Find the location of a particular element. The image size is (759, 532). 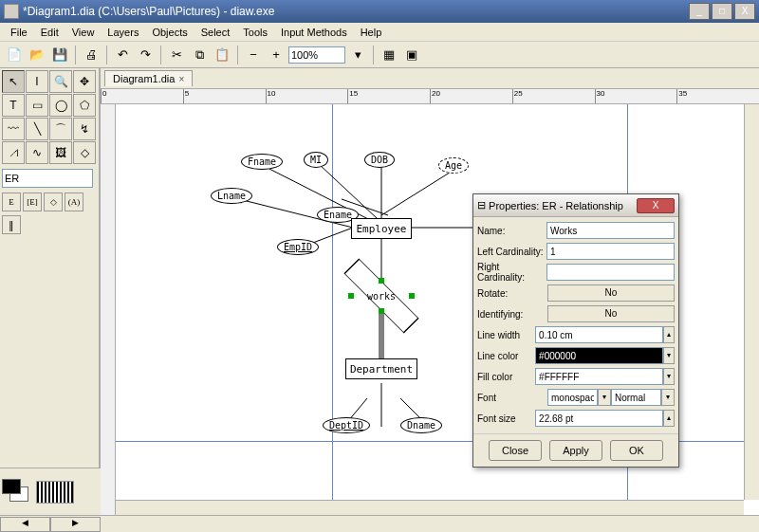

vertical-scrollbar is located at coordinates (751, 302).